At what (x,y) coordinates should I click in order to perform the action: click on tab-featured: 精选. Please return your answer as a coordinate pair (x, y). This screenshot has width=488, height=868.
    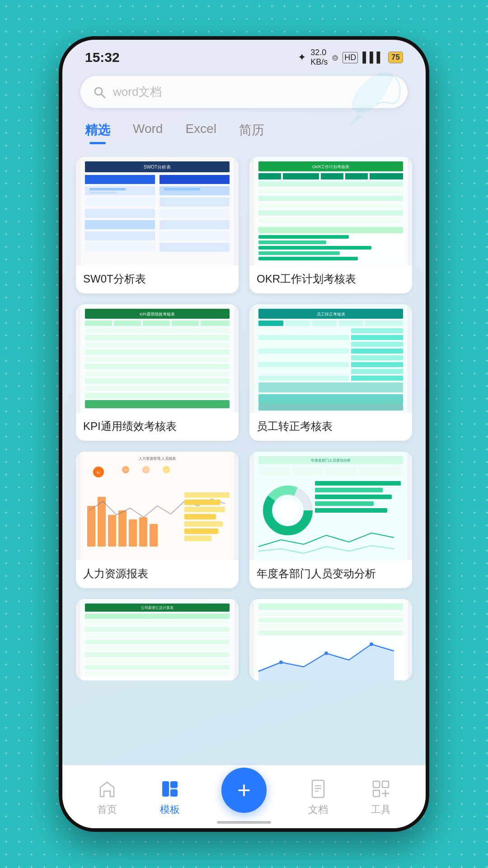
    Looking at the image, I should click on (98, 133).